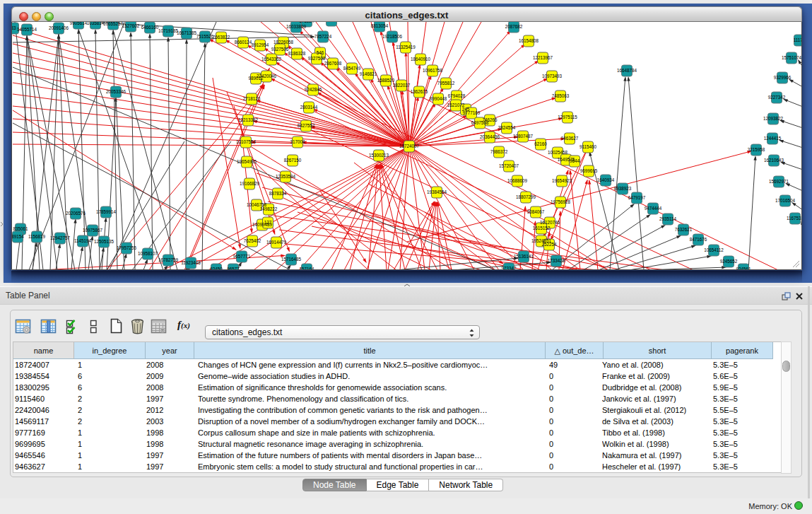  Describe the element at coordinates (684, 229) in the screenshot. I see `svg-text: 7632621` at that location.